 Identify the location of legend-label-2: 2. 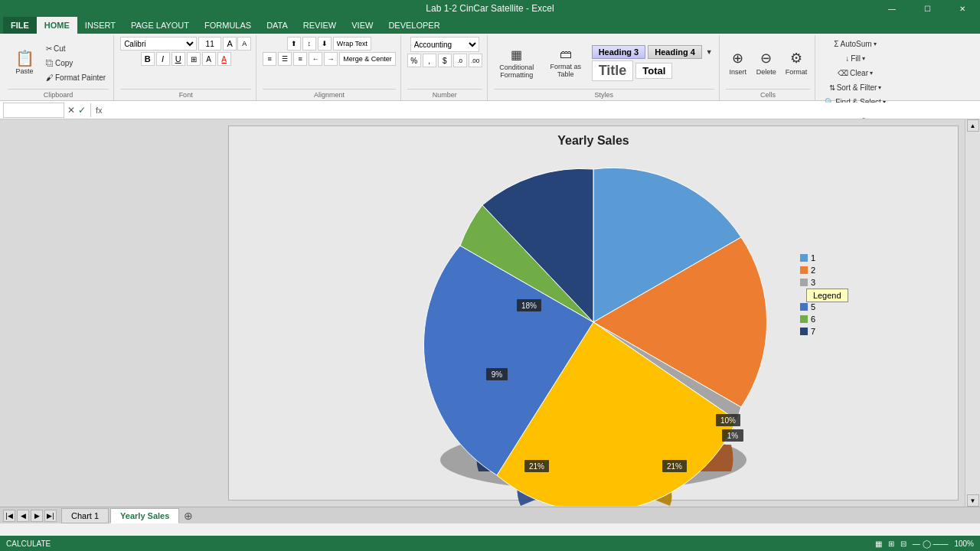
(813, 270).